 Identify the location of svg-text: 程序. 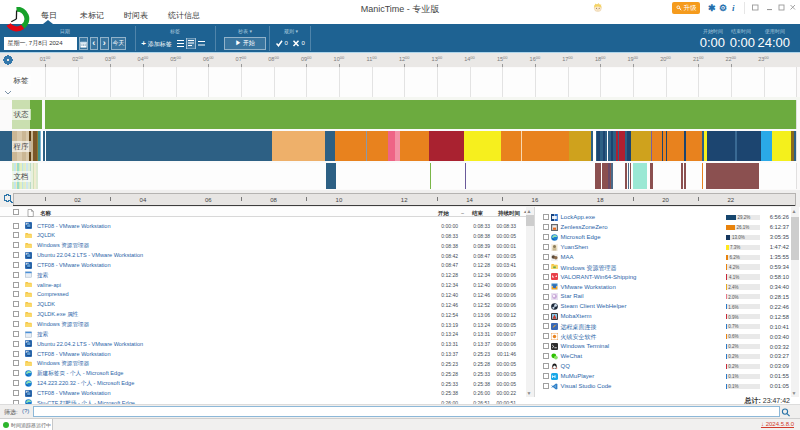
(22, 146).